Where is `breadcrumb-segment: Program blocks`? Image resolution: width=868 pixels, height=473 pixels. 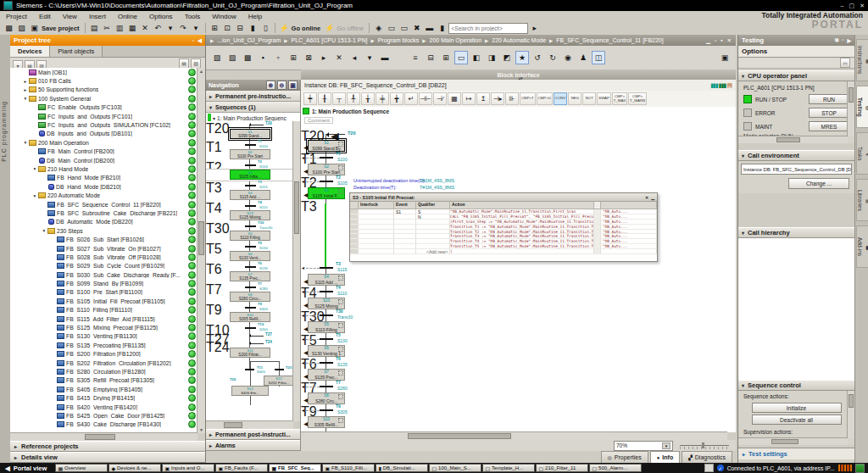
breadcrumb-segment: Program blocks is located at coordinates (398, 41).